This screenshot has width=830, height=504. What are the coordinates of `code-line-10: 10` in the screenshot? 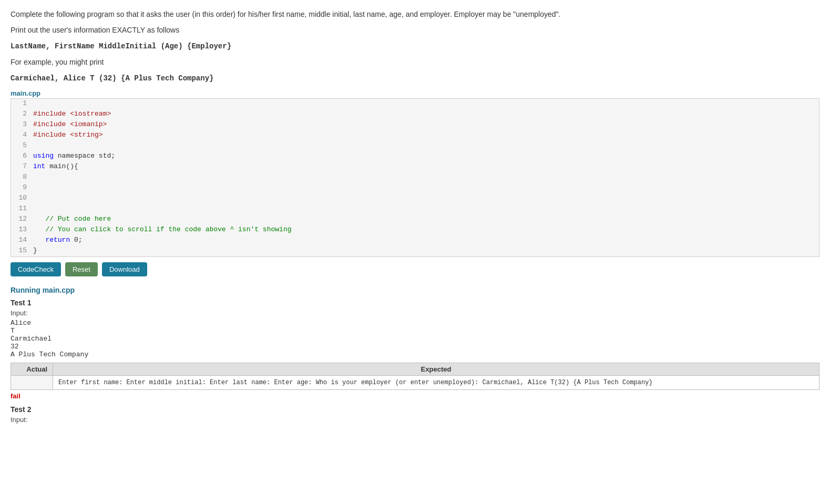 It's located at (415, 199).